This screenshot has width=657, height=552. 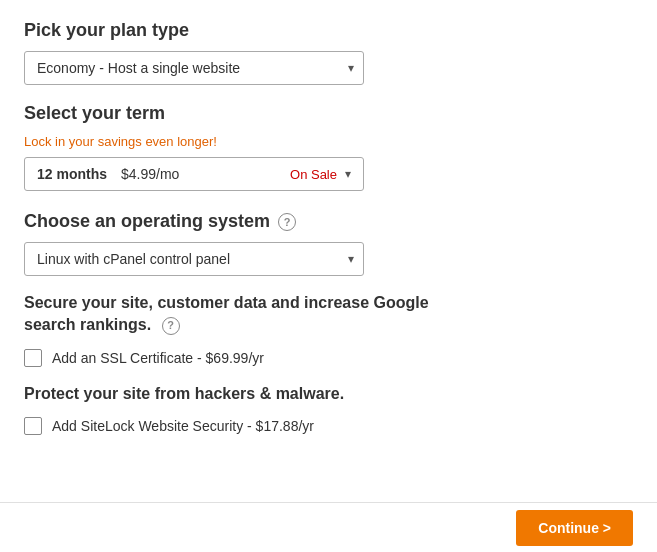 I want to click on os-section-header: Choose an operating system ?, so click(x=328, y=222).